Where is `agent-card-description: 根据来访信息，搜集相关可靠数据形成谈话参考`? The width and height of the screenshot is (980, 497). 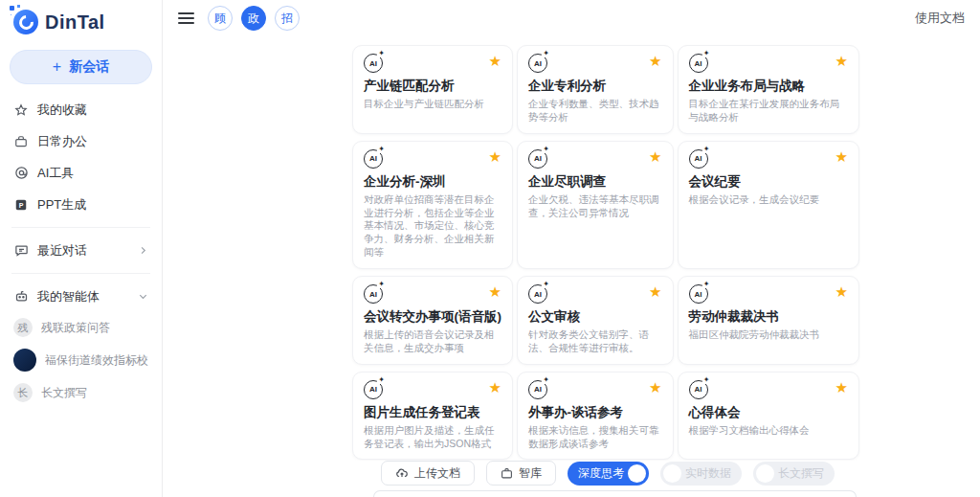
agent-card-description: 根据来访信息，搜集相关可靠数据形成谈话参考 is located at coordinates (595, 438).